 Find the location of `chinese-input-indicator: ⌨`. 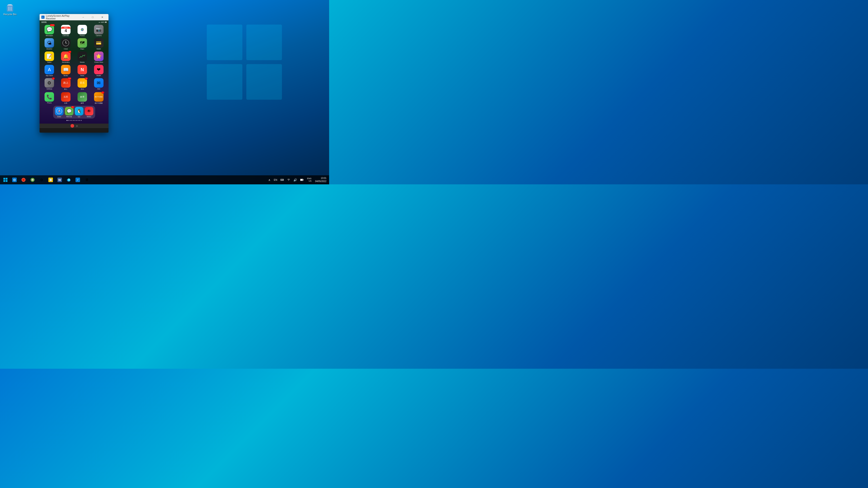

chinese-input-indicator: ⌨ is located at coordinates (282, 180).